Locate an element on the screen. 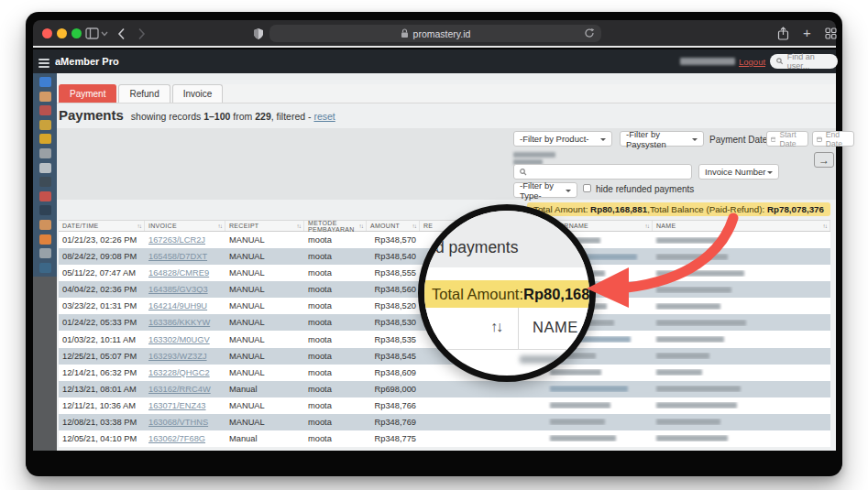 The height and width of the screenshot is (490, 868). close-window-button is located at coordinates (48, 33).